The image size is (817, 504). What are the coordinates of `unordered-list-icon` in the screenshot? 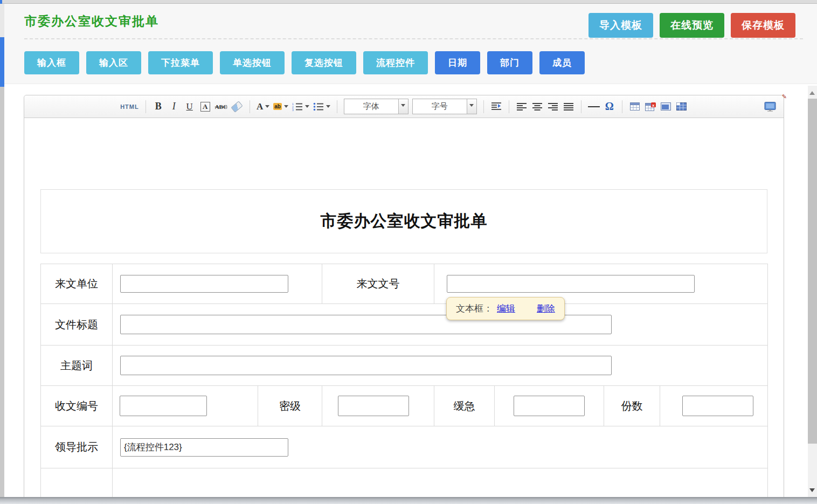 It's located at (322, 107).